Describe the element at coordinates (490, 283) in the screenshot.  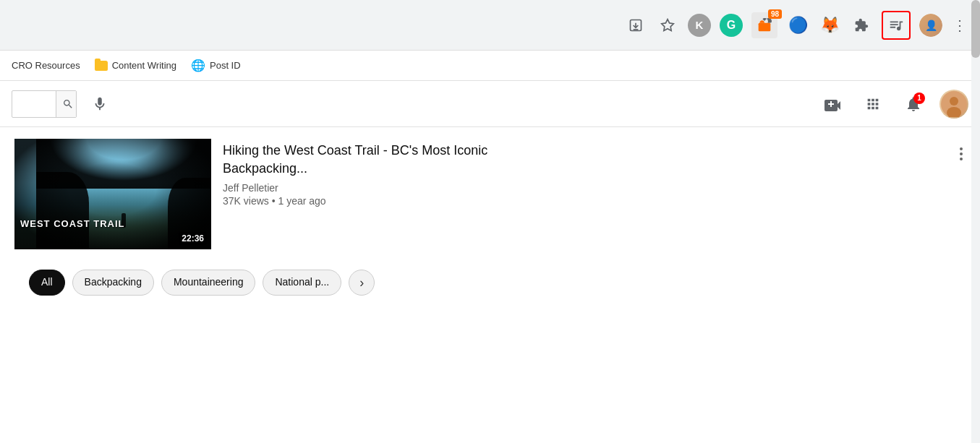
I see `filter-pills-row: All Backpacking Mountaineering National …` at that location.